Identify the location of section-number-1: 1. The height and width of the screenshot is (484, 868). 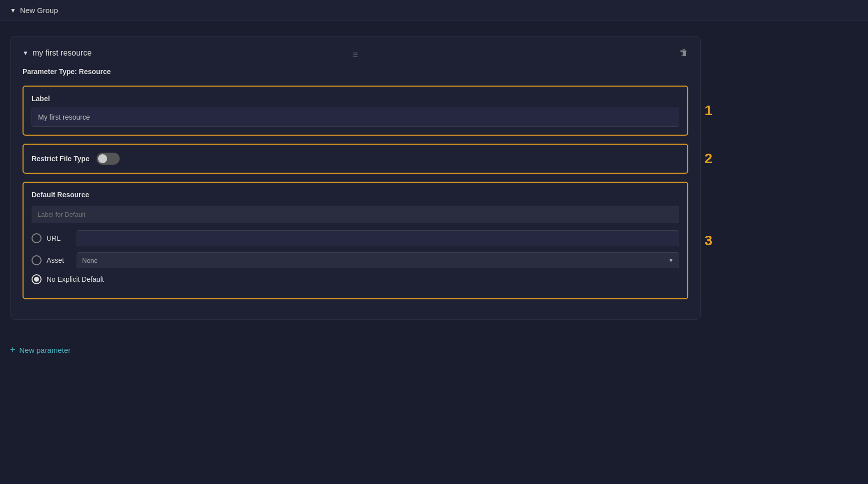
(708, 111).